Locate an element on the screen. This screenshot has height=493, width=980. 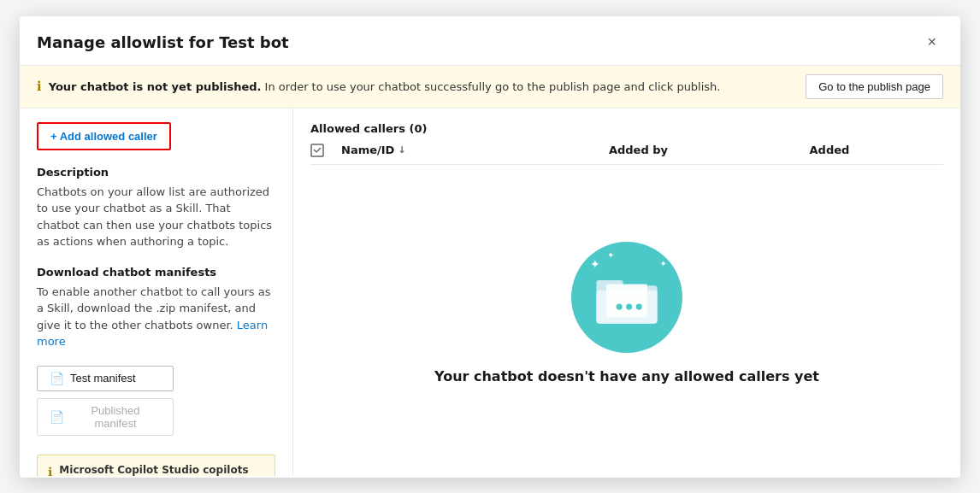
empty-state-icon: ✦ ✦ ✦ is located at coordinates (627, 297).